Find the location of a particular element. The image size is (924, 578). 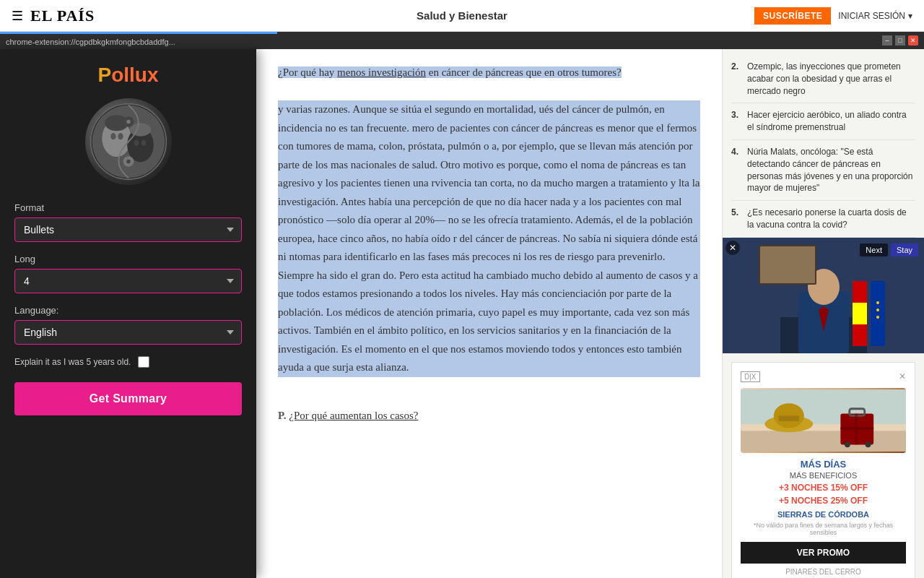

ad-location: SIERRAS DE CÓRDOBA is located at coordinates (823, 514).